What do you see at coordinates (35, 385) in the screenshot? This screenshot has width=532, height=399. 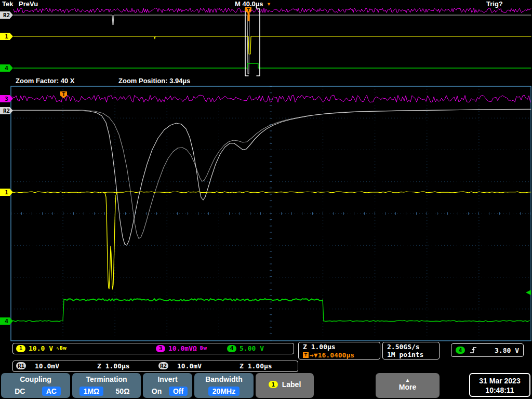 I see `coupling-menu-button: Coupling DC AC` at bounding box center [35, 385].